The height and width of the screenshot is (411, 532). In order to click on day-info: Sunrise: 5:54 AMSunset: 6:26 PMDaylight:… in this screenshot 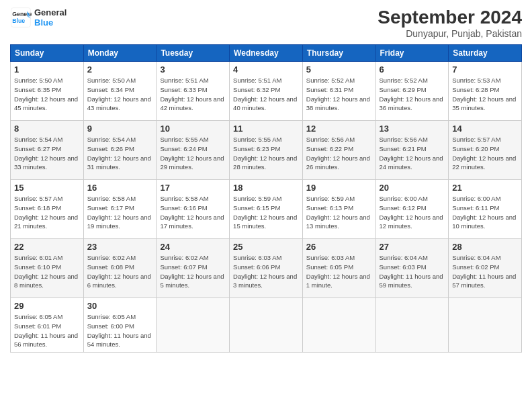, I will do `click(120, 153)`.